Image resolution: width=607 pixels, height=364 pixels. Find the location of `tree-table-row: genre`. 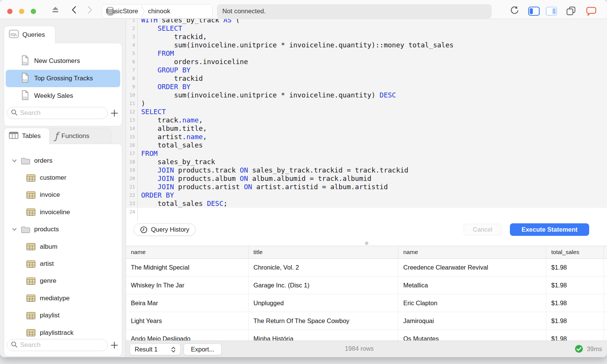

tree-table-row: genre is located at coordinates (63, 281).